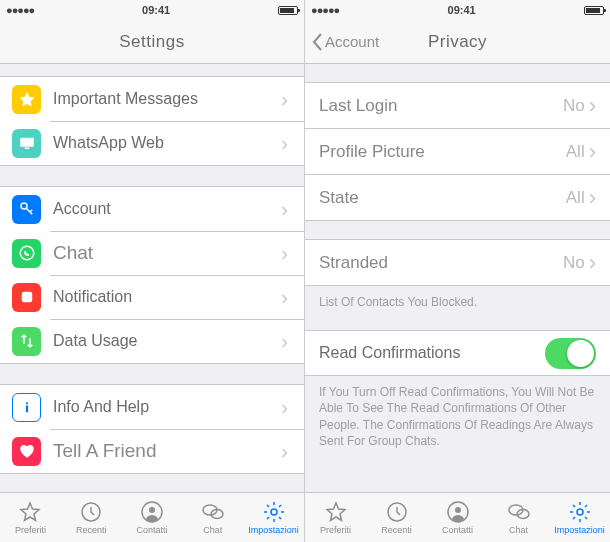  What do you see at coordinates (458, 152) in the screenshot?
I see `privacy-group-1: Last Login No › Profile Picture All › St…` at bounding box center [458, 152].